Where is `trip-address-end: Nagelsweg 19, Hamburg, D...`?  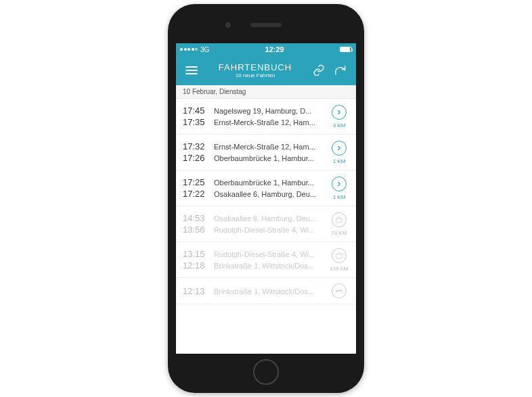
trip-address-end: Nagelsweg 19, Hamburg, D... is located at coordinates (271, 111).